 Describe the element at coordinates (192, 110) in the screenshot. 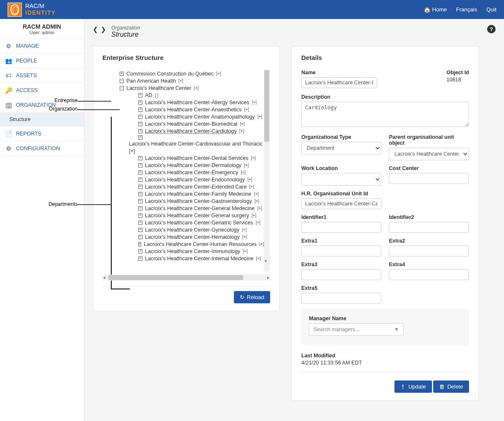

I see `tree-node: +Lacroix's Healthcare Center-Anaesthetic…` at that location.